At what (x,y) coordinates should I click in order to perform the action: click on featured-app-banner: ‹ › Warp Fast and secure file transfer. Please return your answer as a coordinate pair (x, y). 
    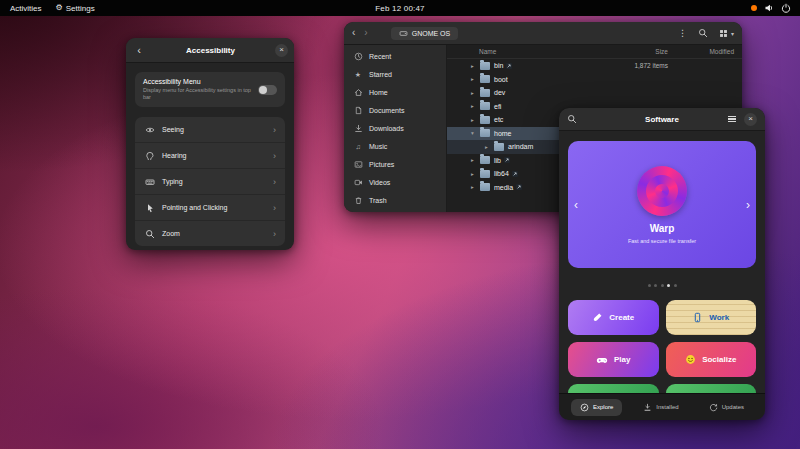
    Looking at the image, I should click on (662, 204).